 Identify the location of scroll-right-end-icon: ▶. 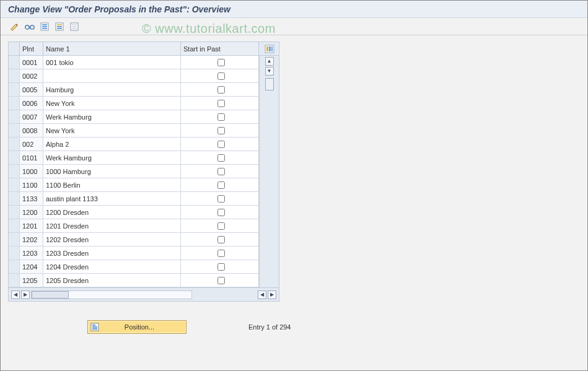
(272, 295).